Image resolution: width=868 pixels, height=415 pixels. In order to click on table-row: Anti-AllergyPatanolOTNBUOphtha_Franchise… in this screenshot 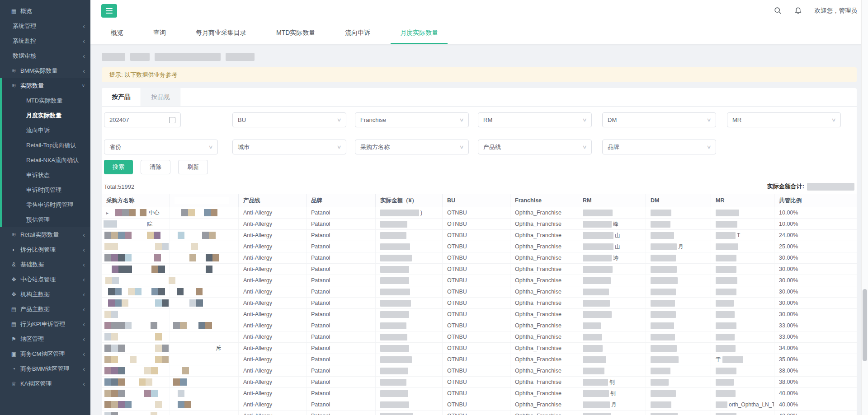, I will do `click(479, 371)`.